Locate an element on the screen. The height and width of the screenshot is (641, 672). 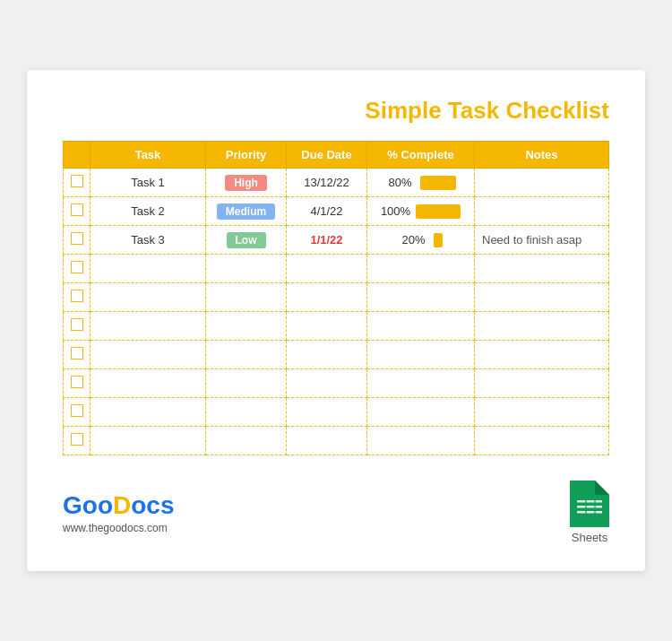
table-row: Task 1High13/12/2280% is located at coordinates (337, 183).